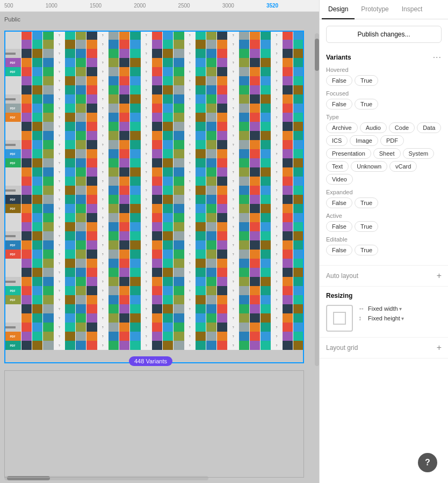  I want to click on resize-inner-box, so click(339, 318).